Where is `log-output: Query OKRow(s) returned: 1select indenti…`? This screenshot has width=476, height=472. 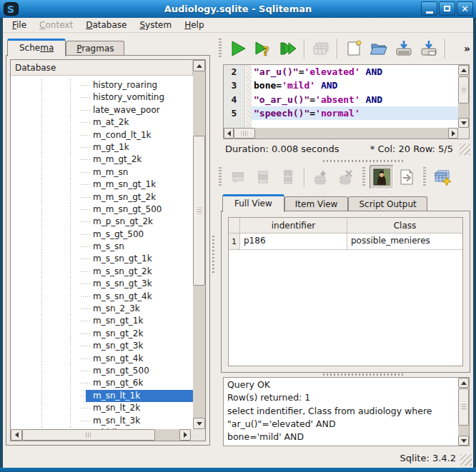 log-output: Query OKRow(s) returned: 1select indenti… is located at coordinates (346, 411).